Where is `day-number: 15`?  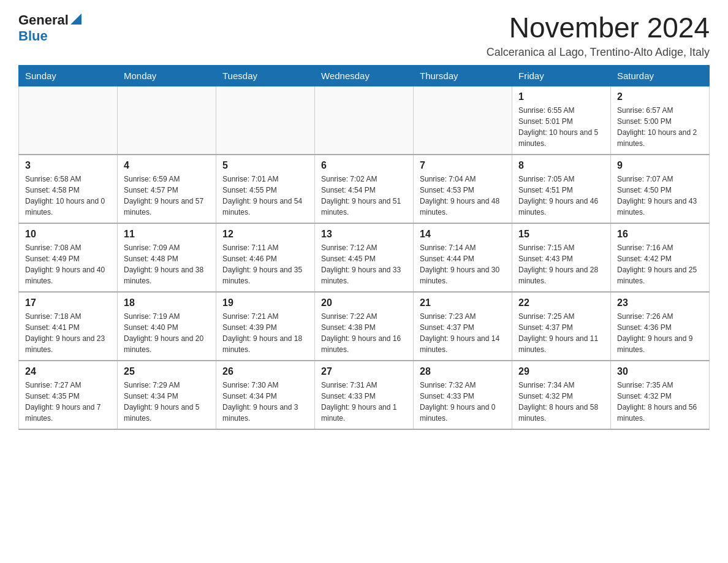
day-number: 15 is located at coordinates (561, 234).